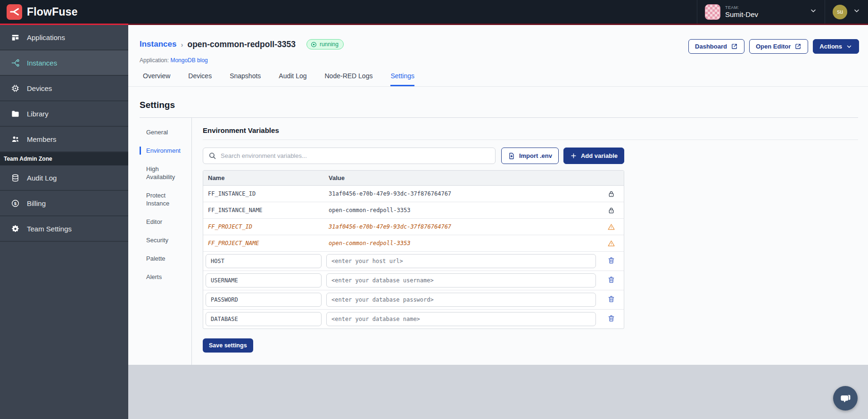 The image size is (868, 419). Describe the element at coordinates (64, 178) in the screenshot. I see `sidebar-item-audit-log: Audit Log` at that location.